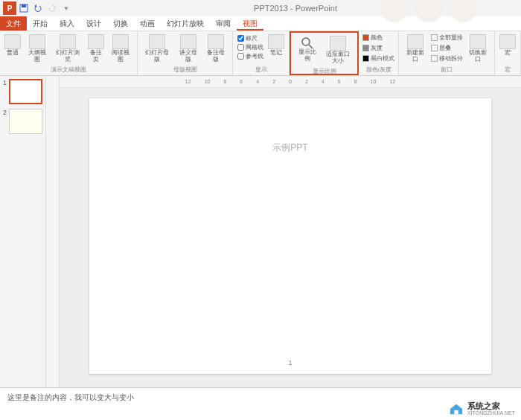 The height and width of the screenshot is (420, 521). What do you see at coordinates (491, 407) in the screenshot?
I see `watermark-cn: 系统之家` at bounding box center [491, 407].